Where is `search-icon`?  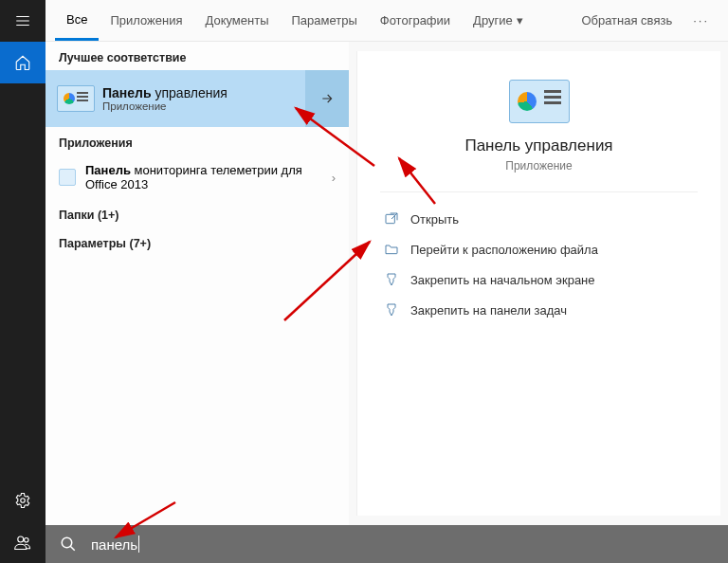
search-icon is located at coordinates (68, 544).